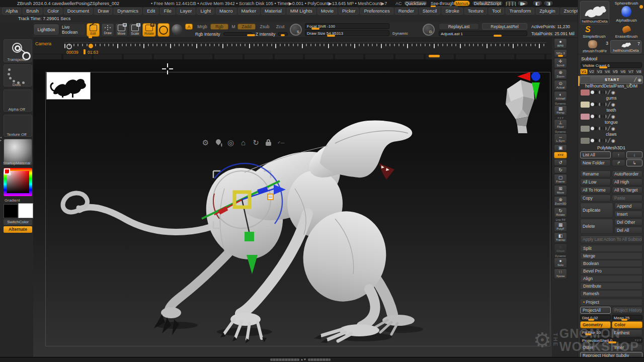 The image size is (644, 362). Describe the element at coordinates (226, 11) in the screenshot. I see `menu-macro: Macro` at that location.